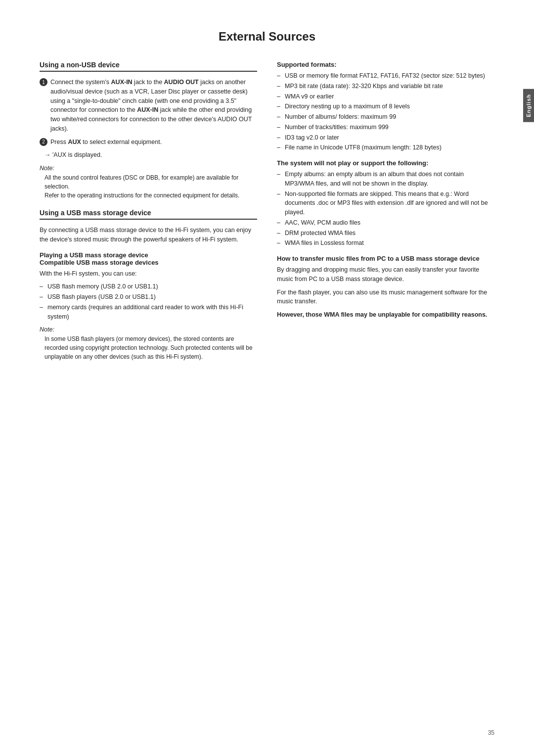  I want to click on step-1-text: Connect the system's AUX-IN jack to the …, so click(154, 106).